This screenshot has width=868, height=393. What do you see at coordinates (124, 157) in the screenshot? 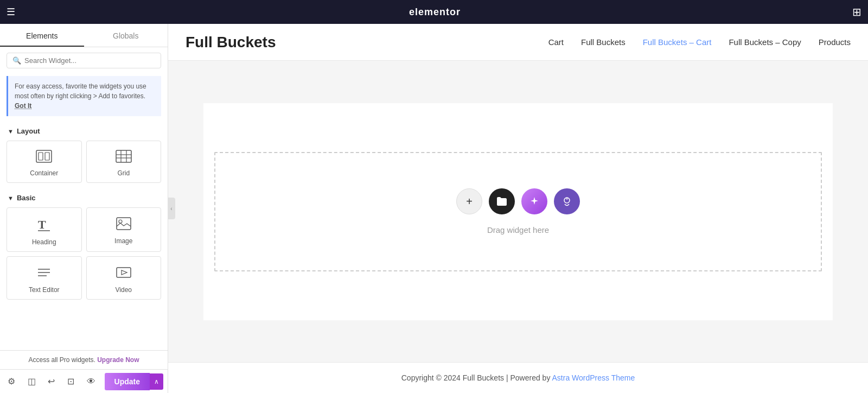
I see `grid-icon` at bounding box center [124, 157].